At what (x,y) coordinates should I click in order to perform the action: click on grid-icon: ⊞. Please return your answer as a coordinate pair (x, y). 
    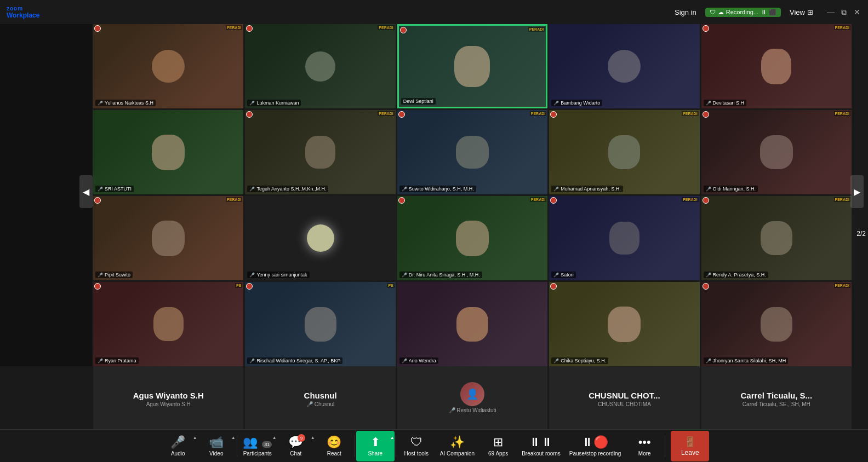
    Looking at the image, I should click on (810, 12).